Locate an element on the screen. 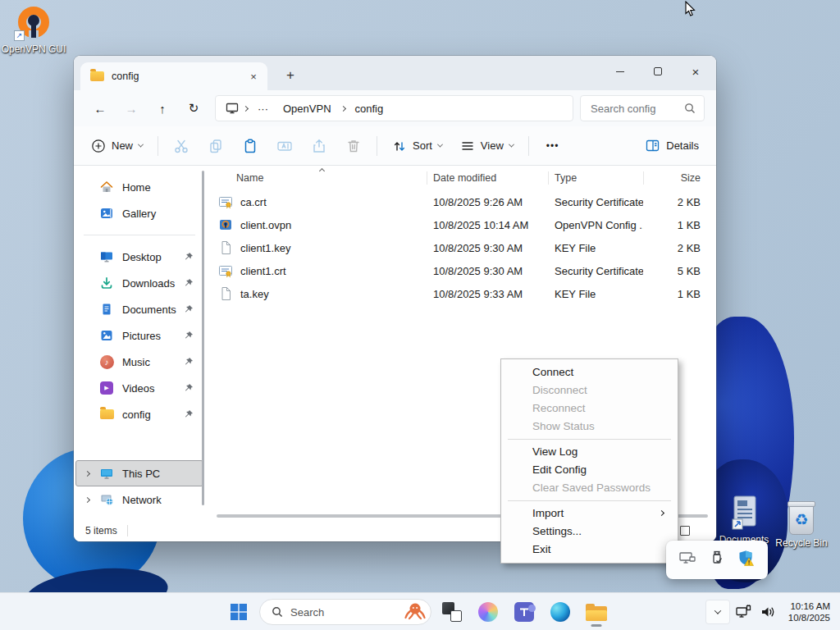 This screenshot has height=630, width=840. file-row: client.ovpn 10/8/2025 10:14 AM OpenVPN C… is located at coordinates (461, 225).